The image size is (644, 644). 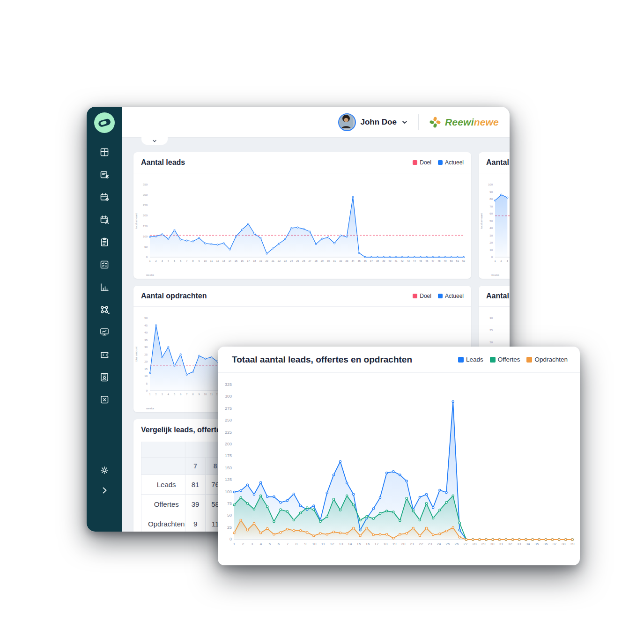 What do you see at coordinates (439, 261) in the screenshot?
I see `svg-text: 48` at bounding box center [439, 261].